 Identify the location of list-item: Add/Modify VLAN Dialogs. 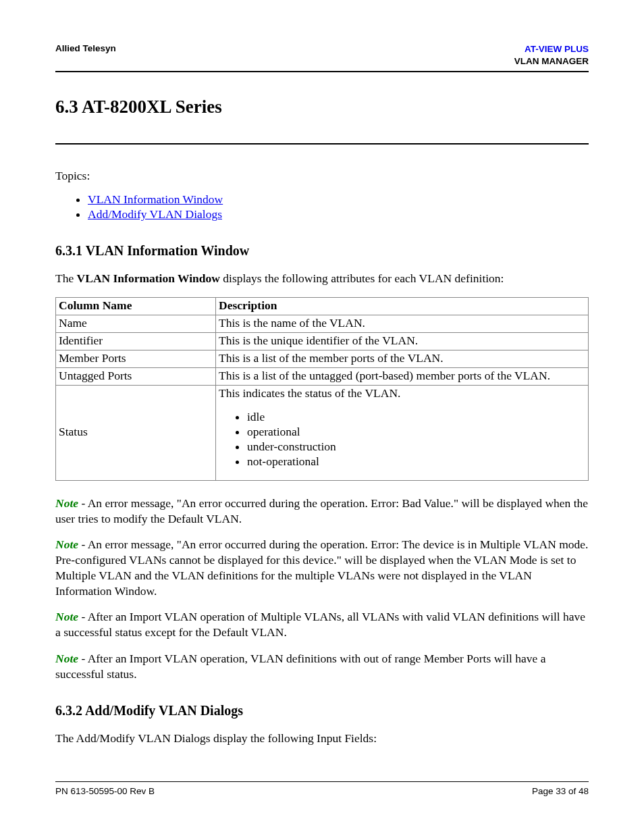
(338, 215).